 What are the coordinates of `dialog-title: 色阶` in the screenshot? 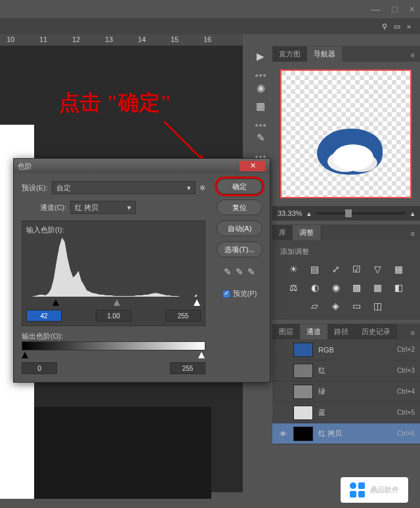 It's located at (25, 167).